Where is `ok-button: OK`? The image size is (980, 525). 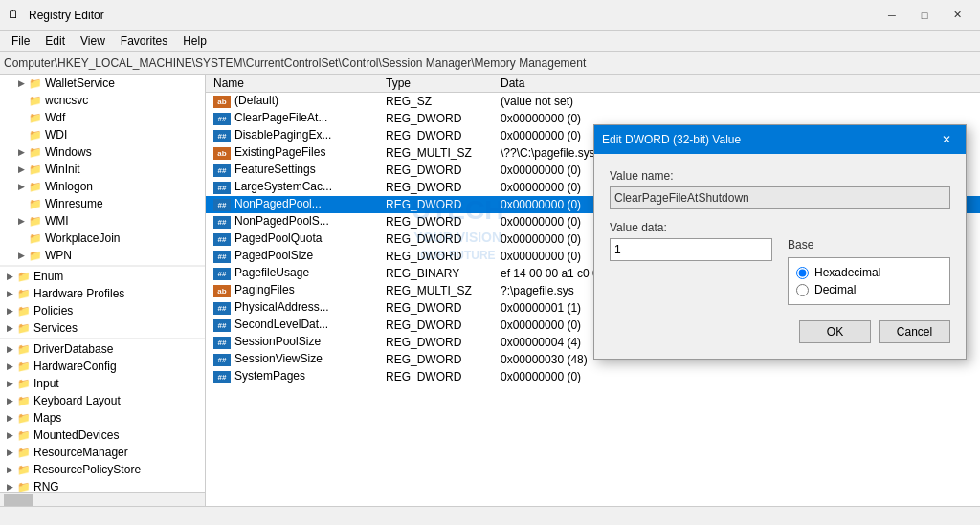
ok-button: OK is located at coordinates (835, 332).